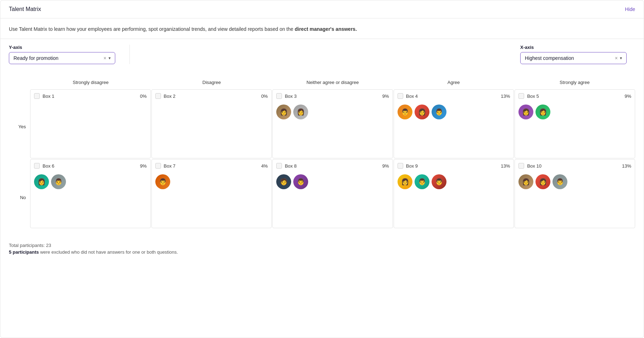  Describe the element at coordinates (521, 96) in the screenshot. I see `cell-checkbox-box5` at that location.